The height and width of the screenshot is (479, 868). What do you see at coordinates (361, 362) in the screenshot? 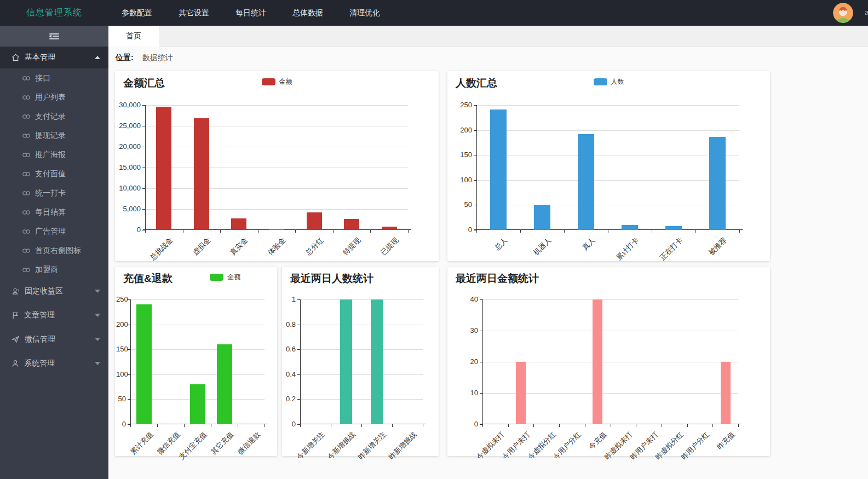
I see `chart-plot: 00.20.40.60.81今新增关注今新增挑战昨新增关注昨新增挑战` at bounding box center [361, 362].